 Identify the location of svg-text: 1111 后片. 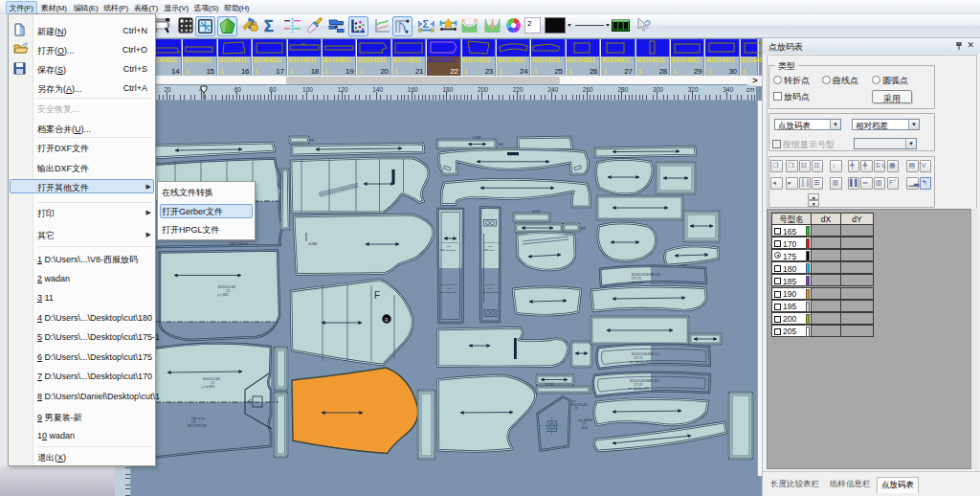
(490, 285).